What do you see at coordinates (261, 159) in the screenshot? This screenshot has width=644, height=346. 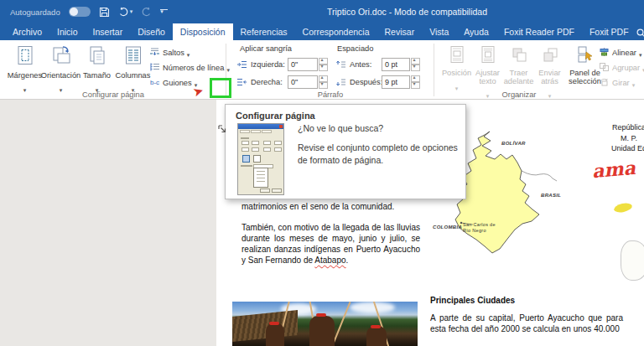 I see `page-setup-dialog-thumbnail` at bounding box center [261, 159].